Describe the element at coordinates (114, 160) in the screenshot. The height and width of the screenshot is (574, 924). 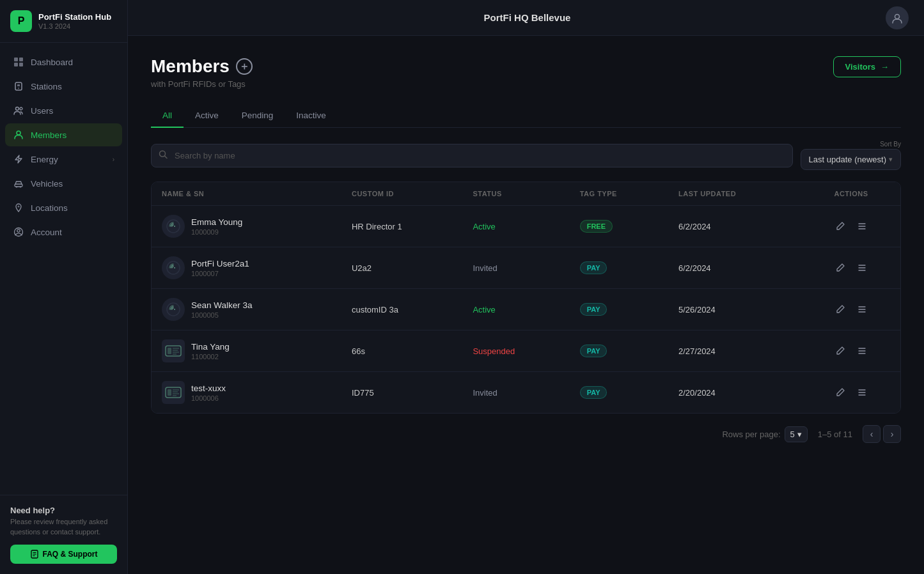
I see `chevron-right-icon: ›` at that location.